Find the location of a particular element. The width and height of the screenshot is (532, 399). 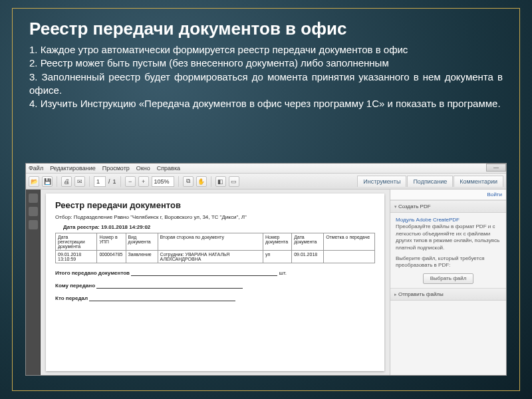

col-upp-num: Номер в УПП is located at coordinates (112, 242).